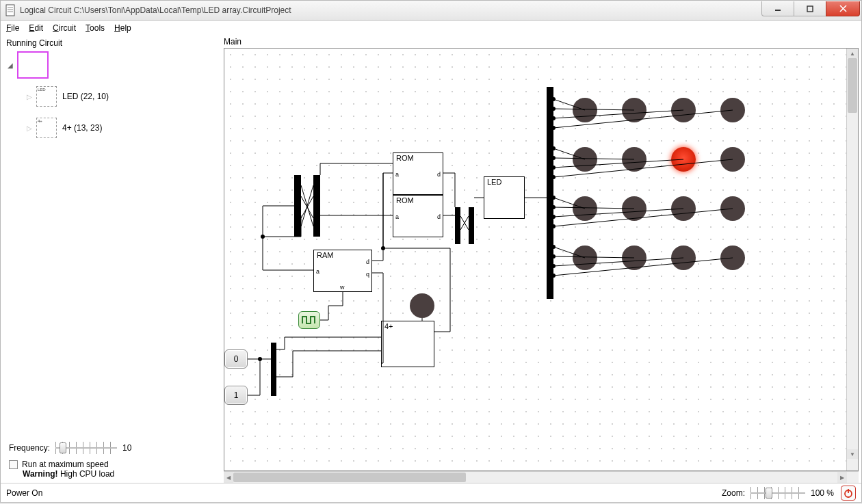 This screenshot has width=862, height=504. I want to click on max-speed-checkbox, so click(14, 465).